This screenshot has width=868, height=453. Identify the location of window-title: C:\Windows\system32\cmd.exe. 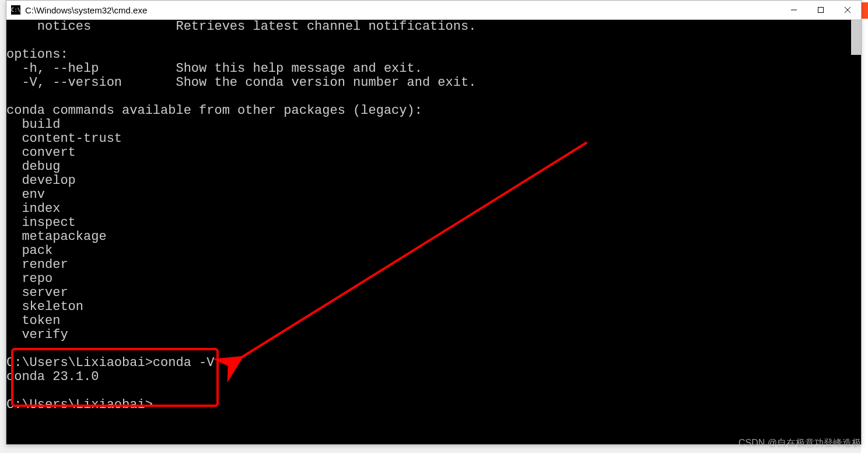
(402, 11).